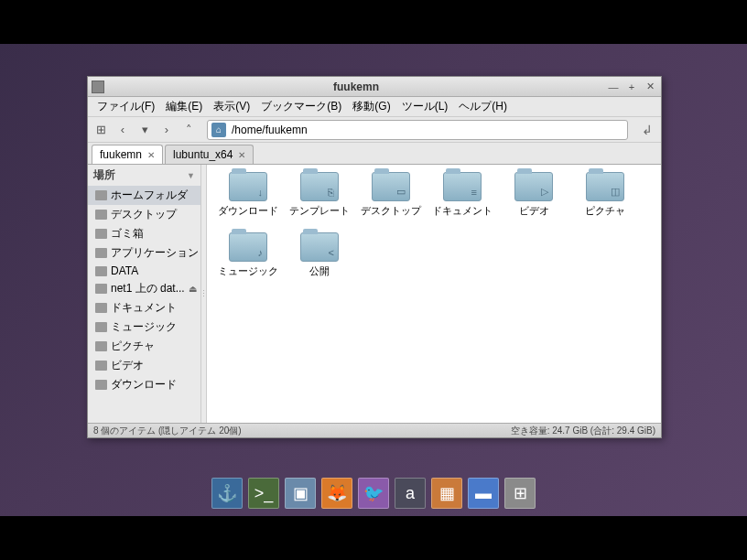  I want to click on folder-icon: ◫, so click(605, 187).